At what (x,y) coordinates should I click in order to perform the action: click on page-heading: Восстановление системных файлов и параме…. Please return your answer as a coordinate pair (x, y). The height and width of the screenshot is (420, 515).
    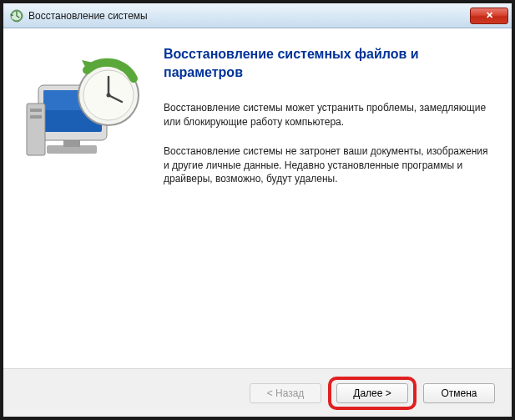
    Looking at the image, I should click on (326, 63).